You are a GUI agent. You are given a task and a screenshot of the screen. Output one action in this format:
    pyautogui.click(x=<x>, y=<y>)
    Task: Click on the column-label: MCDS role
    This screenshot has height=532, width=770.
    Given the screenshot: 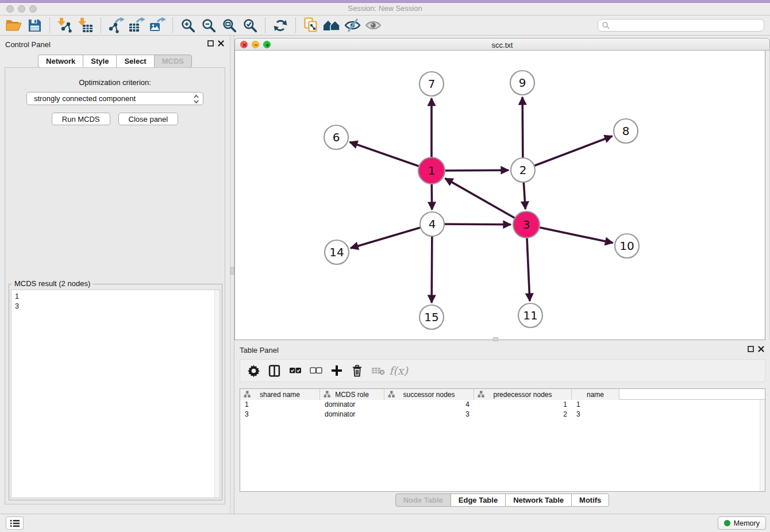 What is the action you would take?
    pyautogui.click(x=352, y=395)
    